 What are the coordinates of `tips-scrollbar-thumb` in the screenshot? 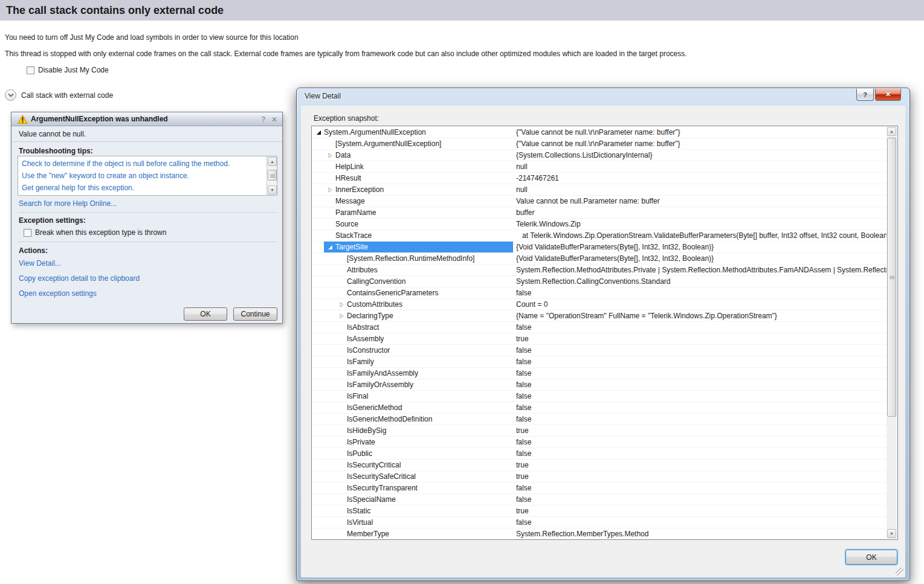 It's located at (272, 175).